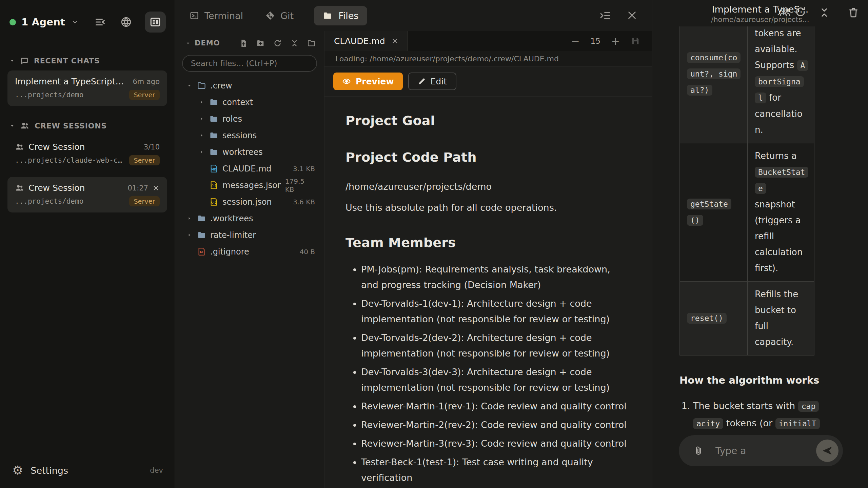 This screenshot has width=868, height=488. Describe the element at coordinates (75, 22) in the screenshot. I see `chevron-down-icon` at that location.